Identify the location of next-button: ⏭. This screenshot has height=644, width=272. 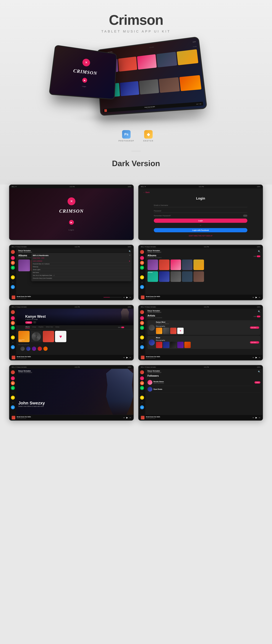
(130, 298).